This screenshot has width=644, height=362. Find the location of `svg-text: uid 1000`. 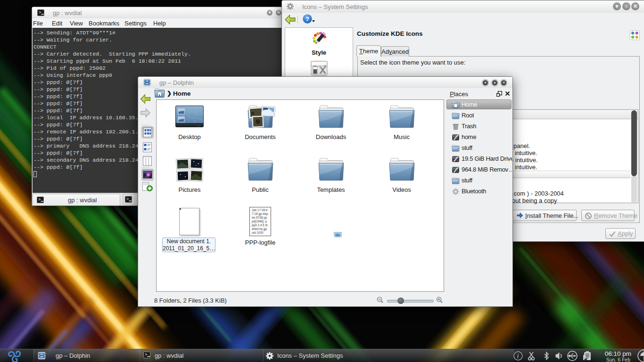

svg-text: uid 1000 is located at coordinates (257, 233).